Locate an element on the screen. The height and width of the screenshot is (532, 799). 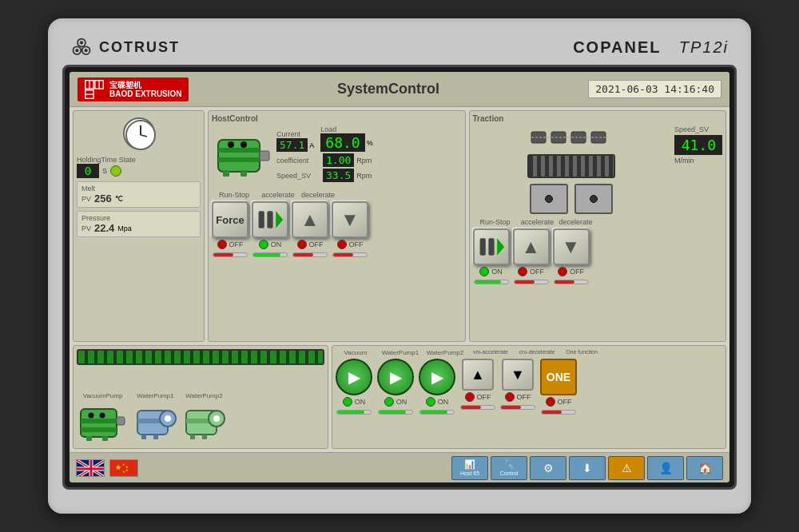
coefficient-label: coefficient is located at coordinates (299, 161).